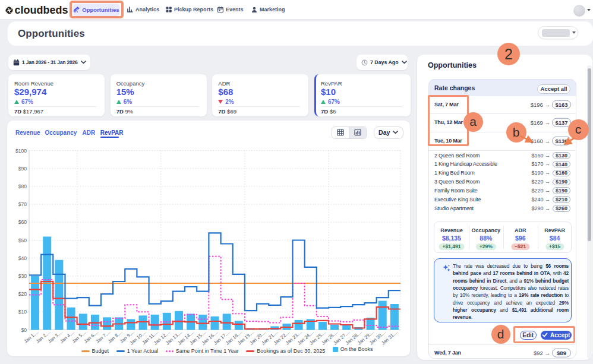 The width and height of the screenshot is (593, 364). What do you see at coordinates (23, 312) in the screenshot?
I see `svg-text: $10` at bounding box center [23, 312].